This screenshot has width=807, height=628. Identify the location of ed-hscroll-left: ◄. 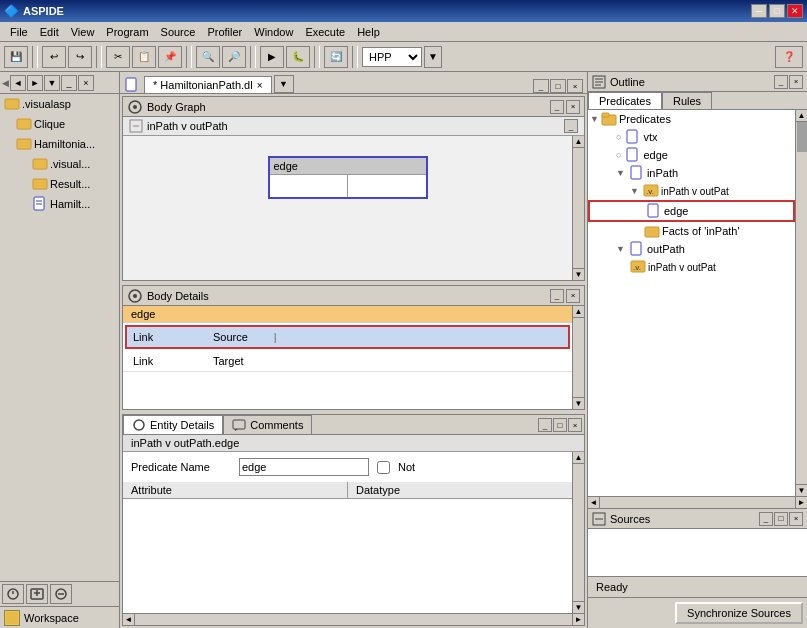
(129, 620).